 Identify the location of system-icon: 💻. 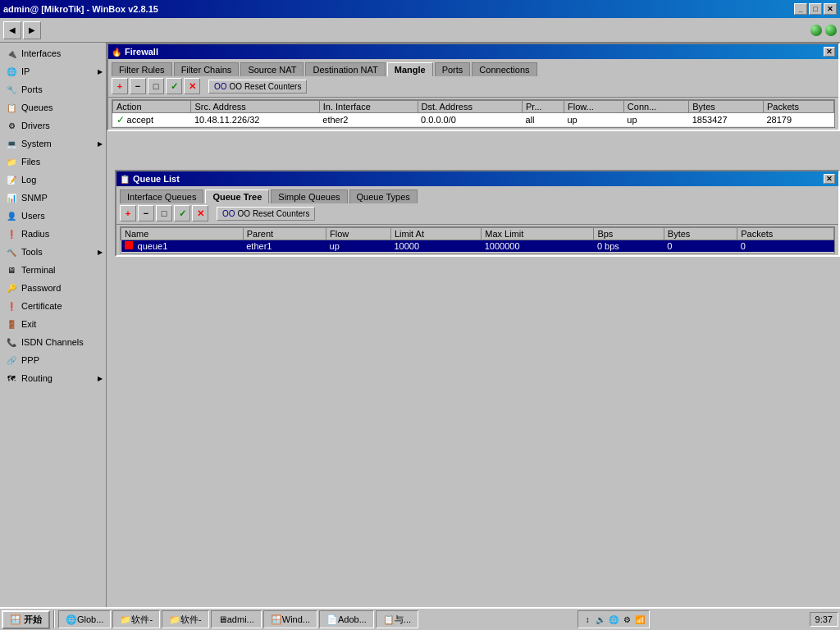
(11, 144).